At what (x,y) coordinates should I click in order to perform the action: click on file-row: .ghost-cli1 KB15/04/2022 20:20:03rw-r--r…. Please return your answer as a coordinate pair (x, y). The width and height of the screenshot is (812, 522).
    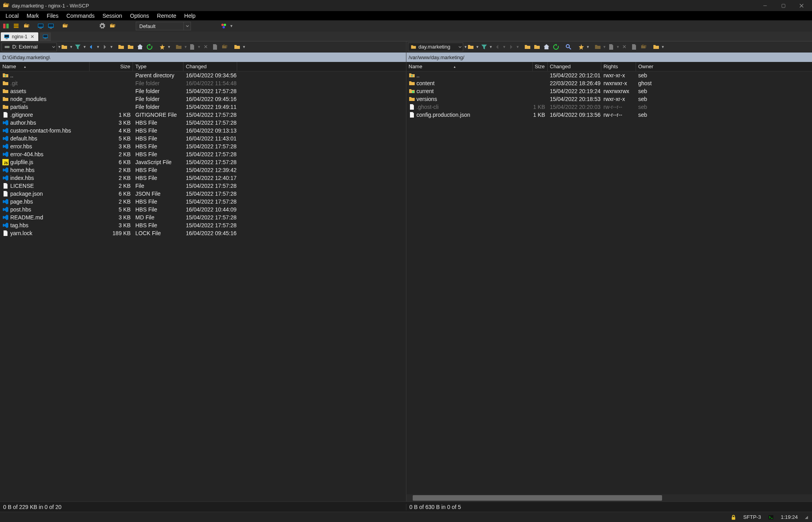
    Looking at the image, I should click on (609, 107).